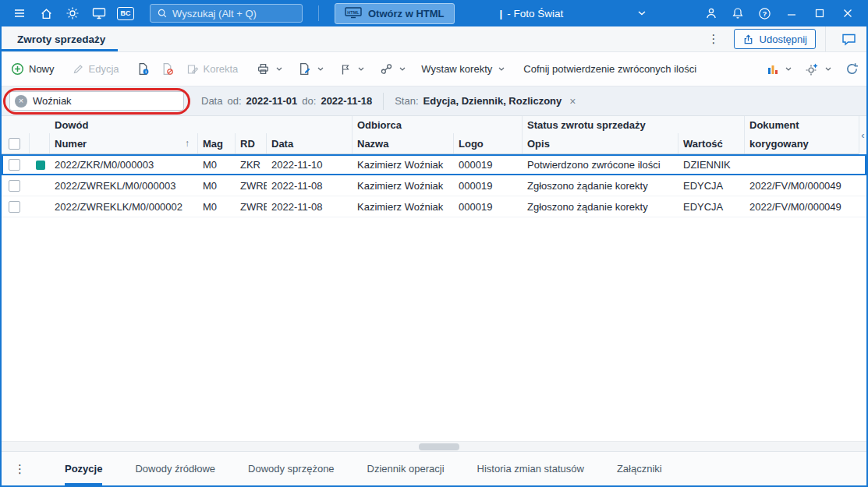 The width and height of the screenshot is (868, 487). What do you see at coordinates (21, 101) in the screenshot?
I see `clear-filter-icon: ×` at bounding box center [21, 101].